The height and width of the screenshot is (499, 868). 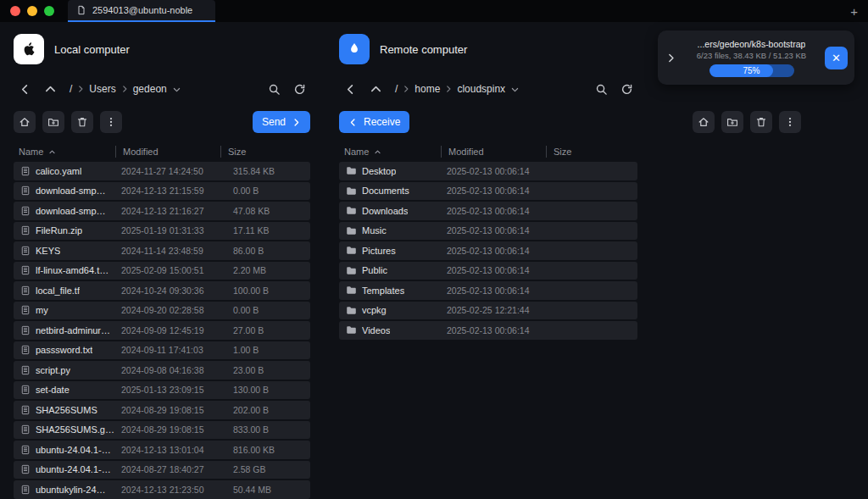 What do you see at coordinates (488, 171) in the screenshot?
I see `table-row: Desktop2025-02-13 00:06:14` at bounding box center [488, 171].